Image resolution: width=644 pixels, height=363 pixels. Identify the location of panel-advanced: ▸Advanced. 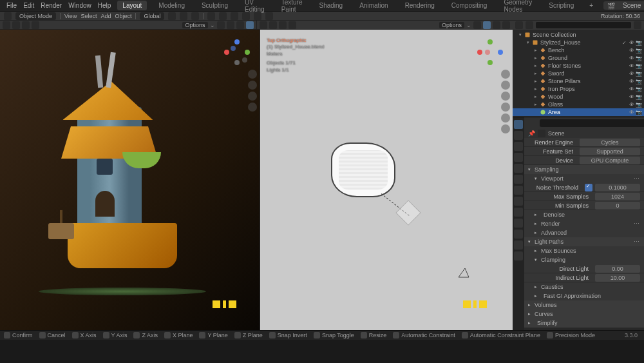
(584, 233).